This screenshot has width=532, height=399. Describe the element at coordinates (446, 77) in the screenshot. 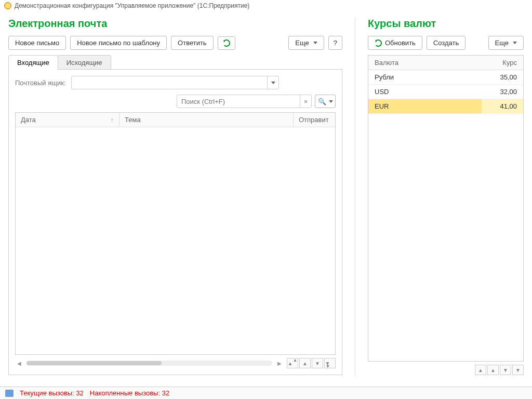

I see `table-row: Рубли35,00` at that location.